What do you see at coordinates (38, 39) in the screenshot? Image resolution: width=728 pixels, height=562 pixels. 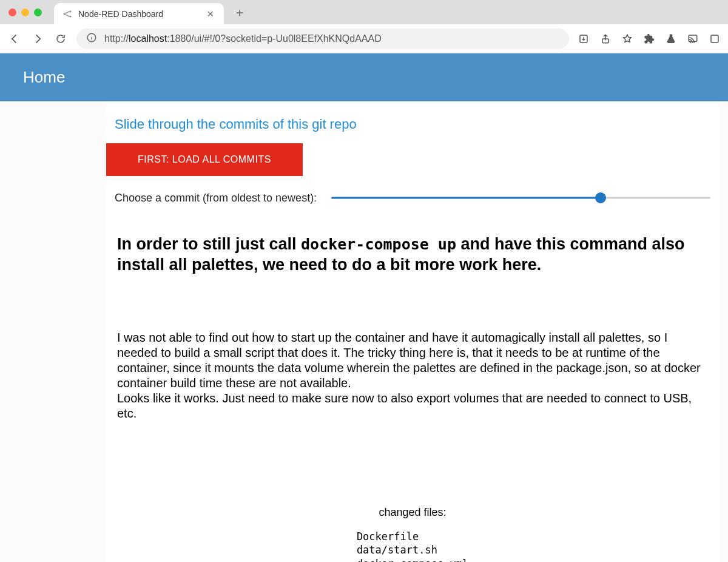 I see `forward-button` at bounding box center [38, 39].